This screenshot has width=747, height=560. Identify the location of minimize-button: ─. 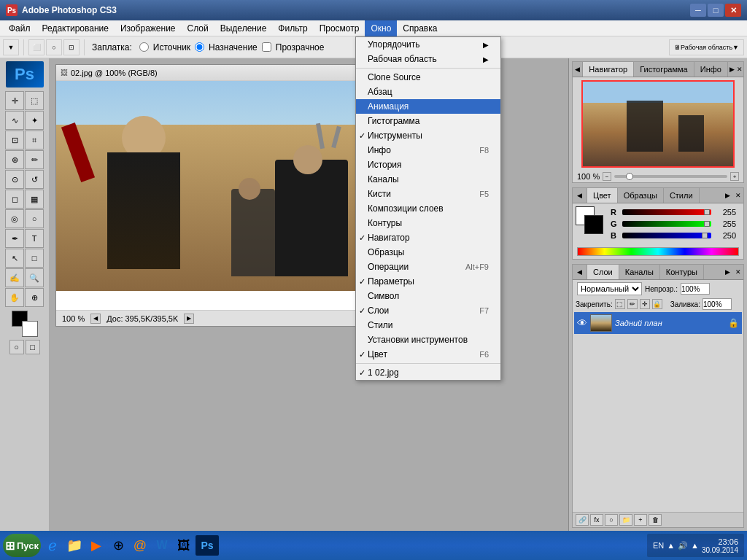
(698, 10).